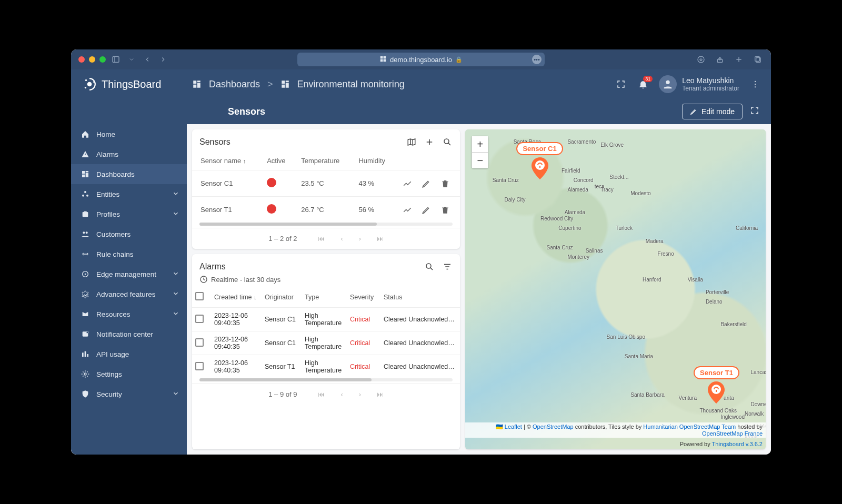 This screenshot has height=504, width=842. I want to click on select-all-checkbox, so click(199, 296).